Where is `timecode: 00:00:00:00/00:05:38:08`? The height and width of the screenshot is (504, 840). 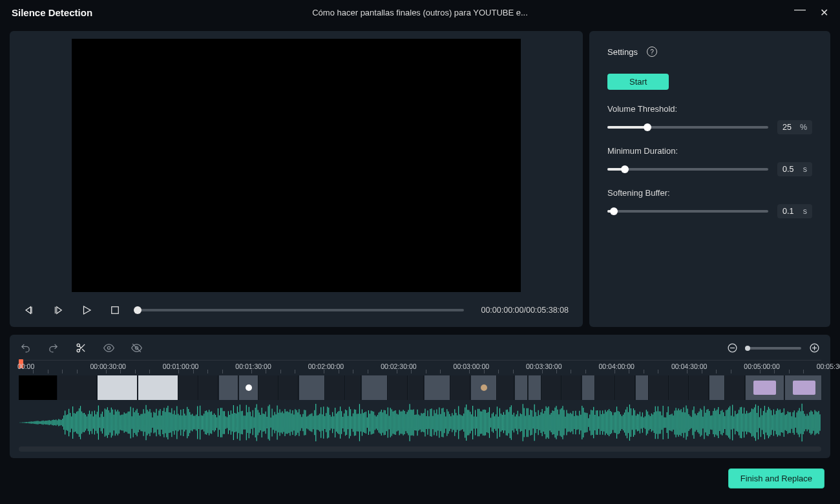 timecode: 00:00:00:00/00:05:38:08 is located at coordinates (525, 310).